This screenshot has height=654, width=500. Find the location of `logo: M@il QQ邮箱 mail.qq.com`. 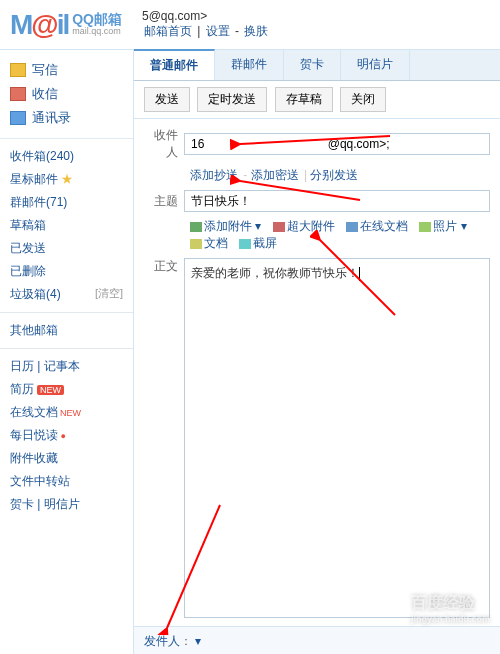

logo: M@il QQ邮箱 mail.qq.com is located at coordinates (66, 25).